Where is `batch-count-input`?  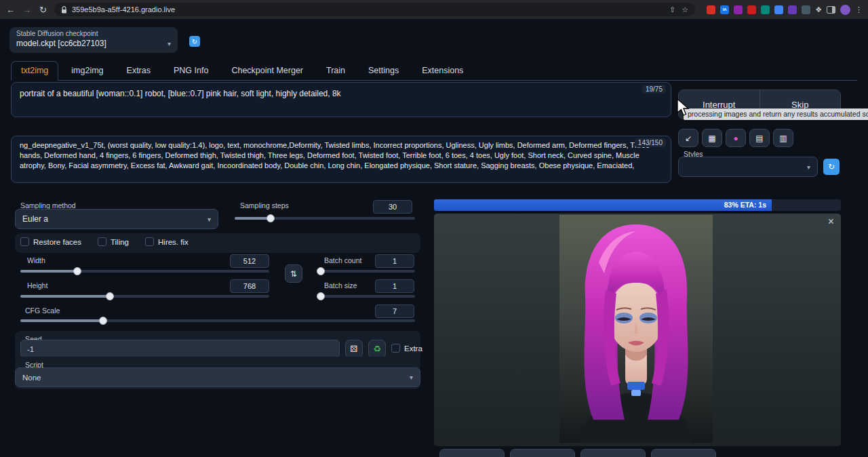
batch-count-input is located at coordinates (395, 261).